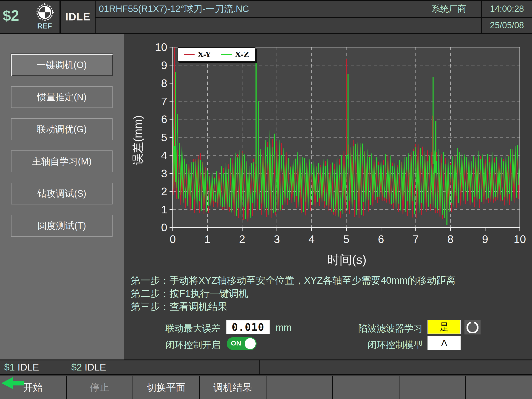 The height and width of the screenshot is (399, 532). Describe the element at coordinates (266, 387) in the screenshot. I see `softkey-row: 开始停止切换平面调机结果` at that location.